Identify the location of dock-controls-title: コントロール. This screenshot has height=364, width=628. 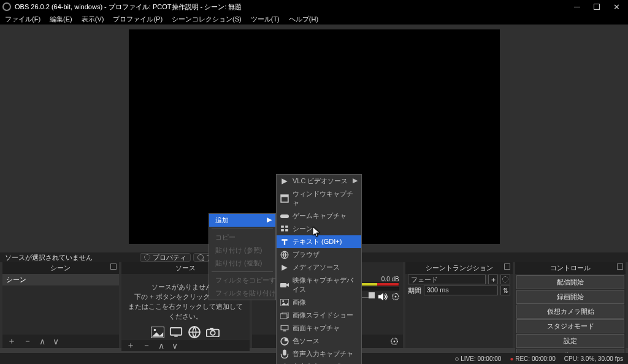
(570, 268).